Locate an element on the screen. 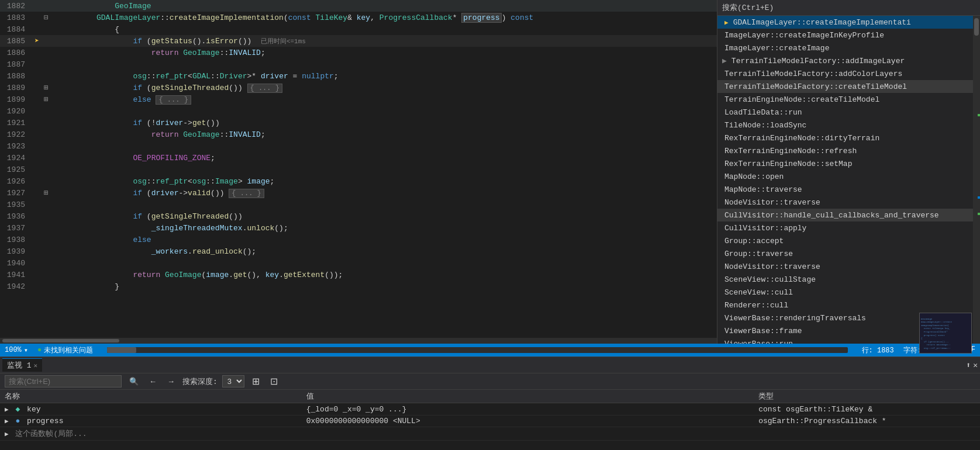 This screenshot has width=980, height=450. scrollbar-thumb-h is located at coordinates (61, 341).